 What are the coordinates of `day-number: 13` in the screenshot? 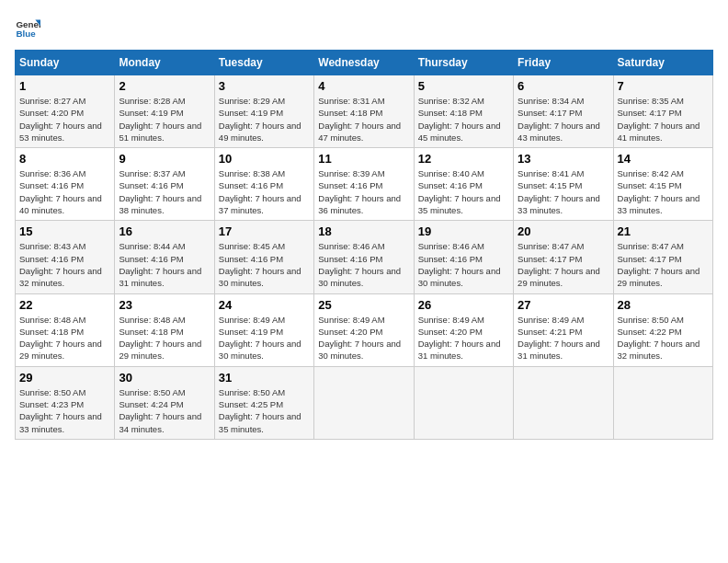 It's located at (563, 158).